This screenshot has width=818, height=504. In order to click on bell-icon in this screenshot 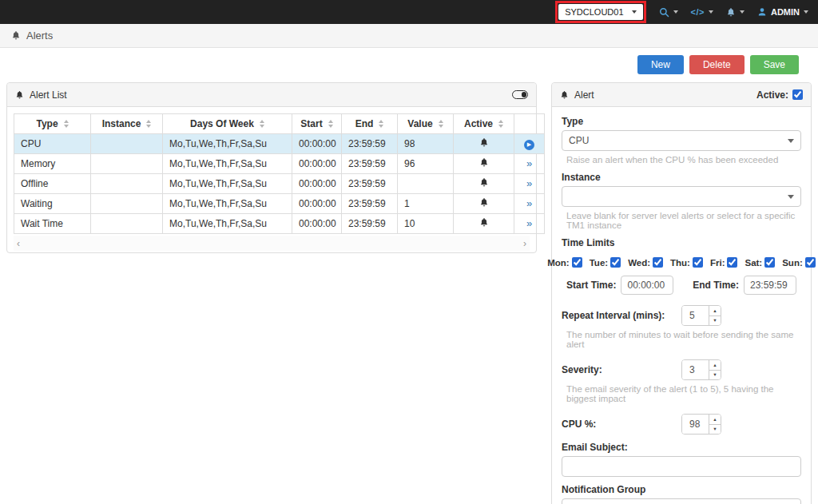, I will do `click(16, 35)`.